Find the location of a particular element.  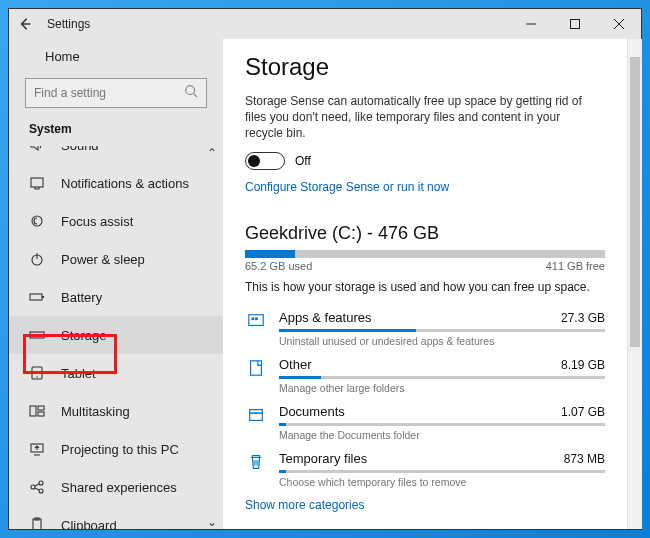

how-used-description: This is how your storage is used and how… is located at coordinates (425, 287).